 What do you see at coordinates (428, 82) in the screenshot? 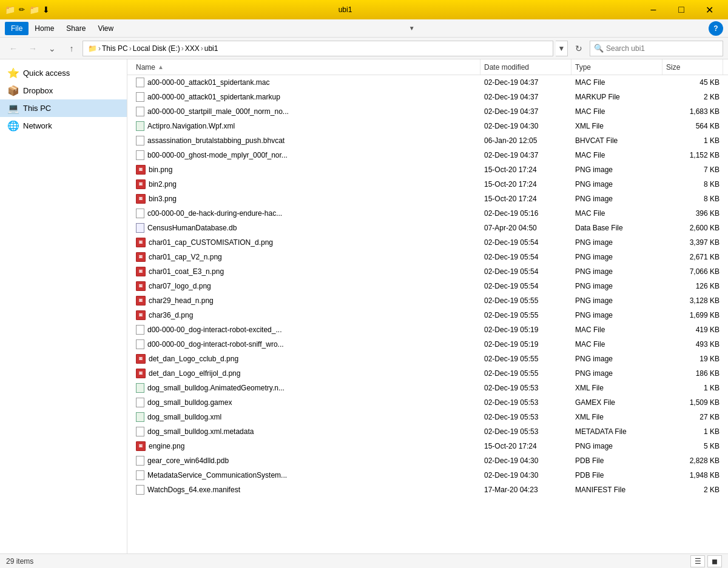
I see `table-row: a00-000-00_attack01_spidertank.mac 02-De…` at bounding box center [428, 82].